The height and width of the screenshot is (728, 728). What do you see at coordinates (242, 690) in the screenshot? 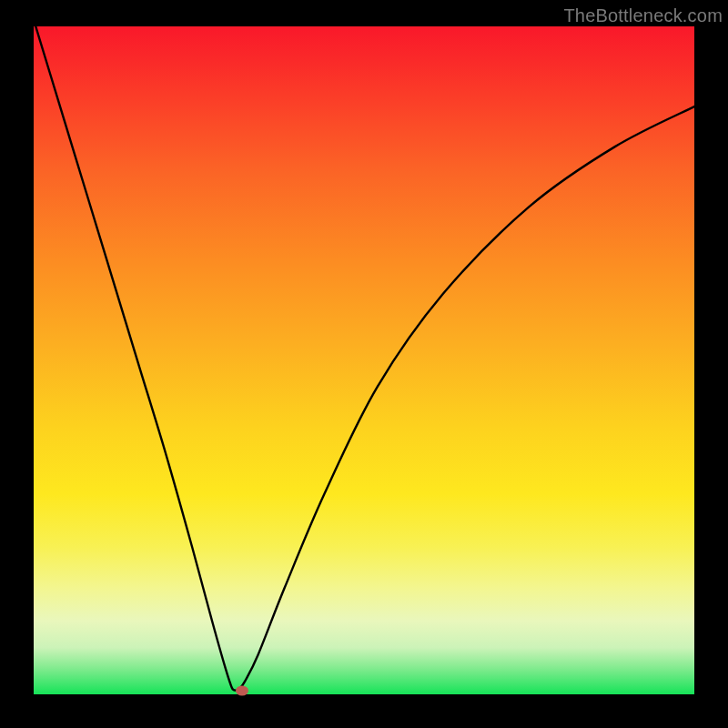
I see `chart-marker-point` at bounding box center [242, 690].